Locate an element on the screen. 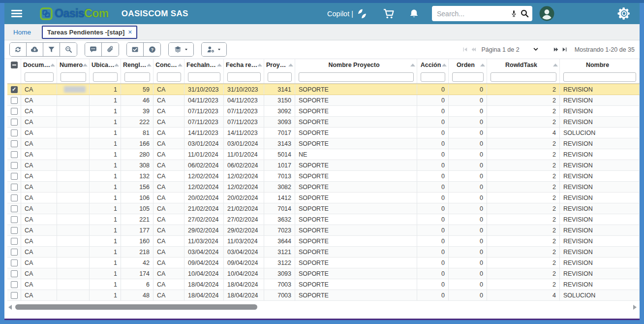  search-icon is located at coordinates (523, 14).